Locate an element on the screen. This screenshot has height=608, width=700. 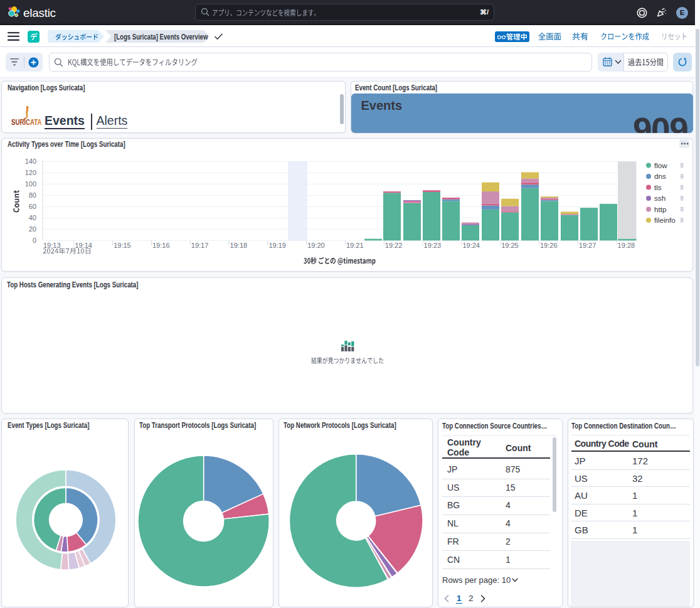
svg-text: 19:16 is located at coordinates (161, 245).